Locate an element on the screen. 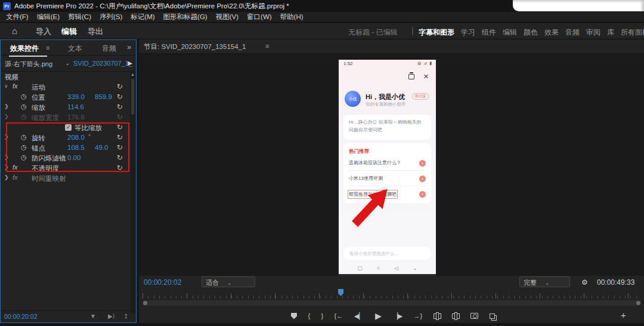 The width and height of the screenshot is (644, 326). playhead-marker is located at coordinates (341, 293).